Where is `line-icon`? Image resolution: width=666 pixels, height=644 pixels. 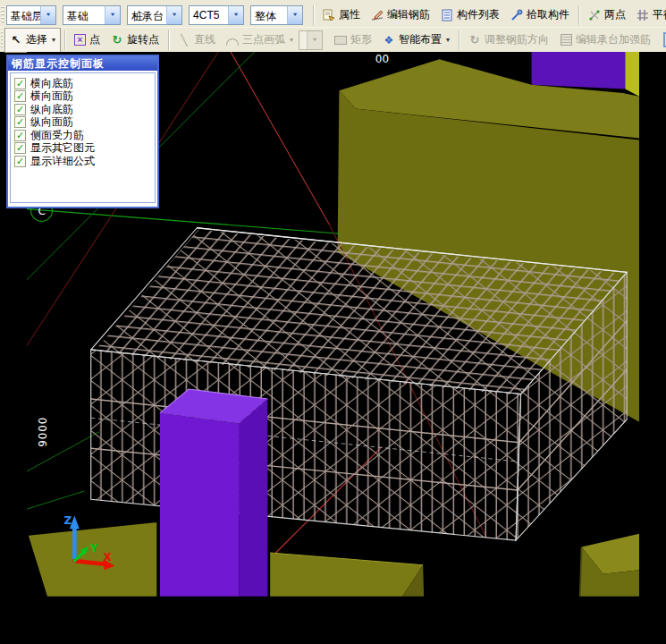 line-icon is located at coordinates (184, 40).